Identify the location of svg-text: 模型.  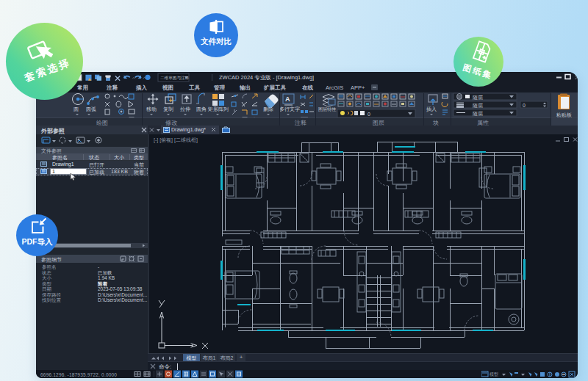
(494, 374).